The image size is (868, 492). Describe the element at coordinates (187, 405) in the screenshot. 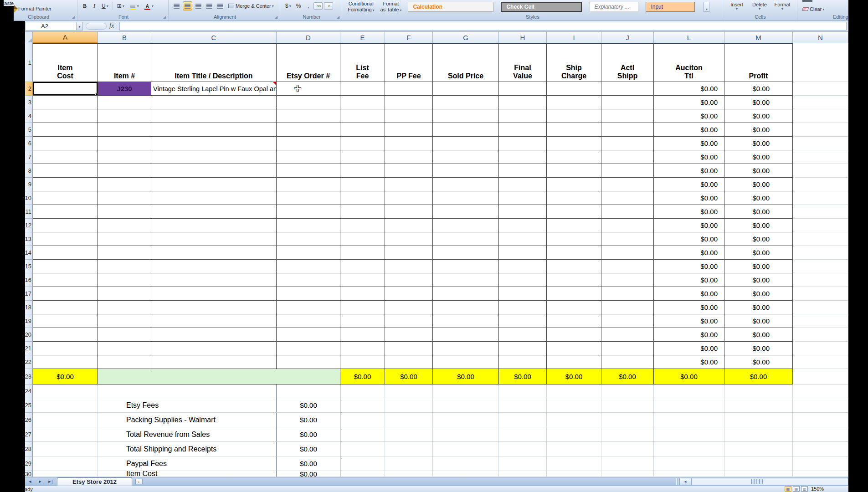

I see `summary-label-cell: Etsy Fees` at that location.